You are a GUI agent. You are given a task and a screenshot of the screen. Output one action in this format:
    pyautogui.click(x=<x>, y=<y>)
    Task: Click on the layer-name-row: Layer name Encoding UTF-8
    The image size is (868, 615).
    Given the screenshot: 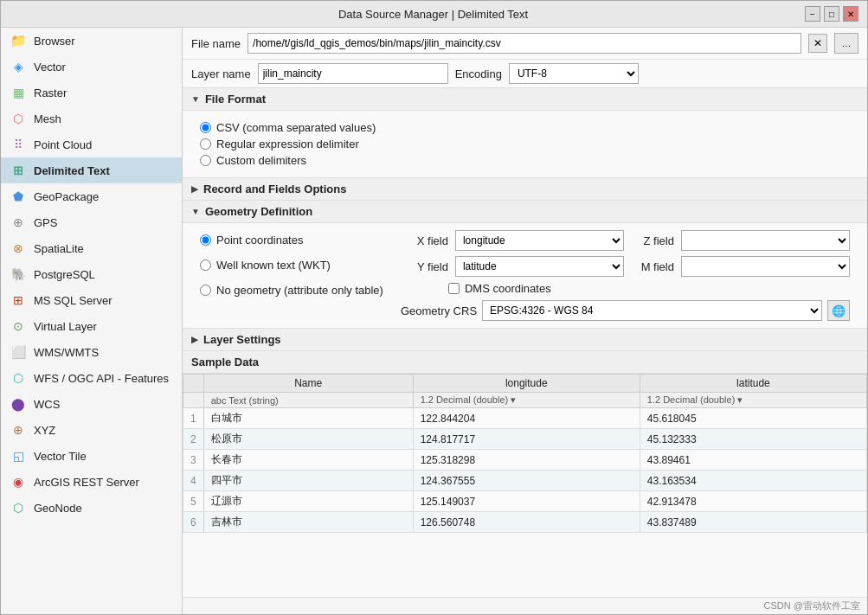 What is the action you would take?
    pyautogui.click(x=524, y=74)
    